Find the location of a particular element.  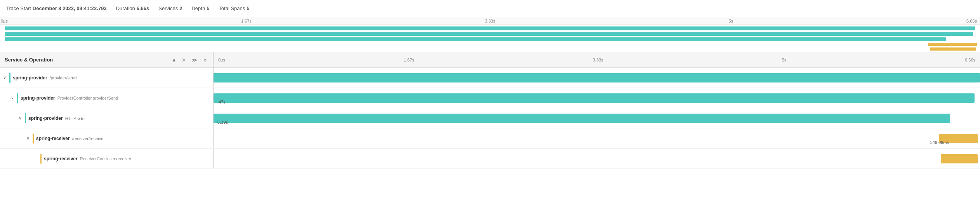

depth-value: 5 is located at coordinates (208, 9).